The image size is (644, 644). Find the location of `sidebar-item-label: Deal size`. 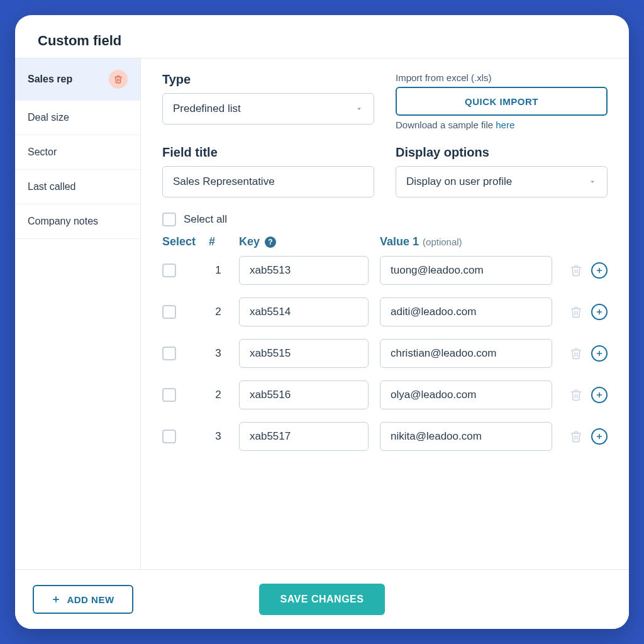

sidebar-item-label: Deal size is located at coordinates (48, 118).